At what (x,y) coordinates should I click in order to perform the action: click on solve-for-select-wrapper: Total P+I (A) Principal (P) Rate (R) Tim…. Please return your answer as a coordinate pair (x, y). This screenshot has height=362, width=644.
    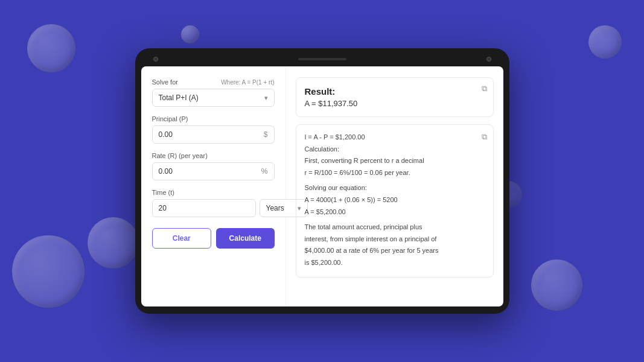
    Looking at the image, I should click on (214, 98).